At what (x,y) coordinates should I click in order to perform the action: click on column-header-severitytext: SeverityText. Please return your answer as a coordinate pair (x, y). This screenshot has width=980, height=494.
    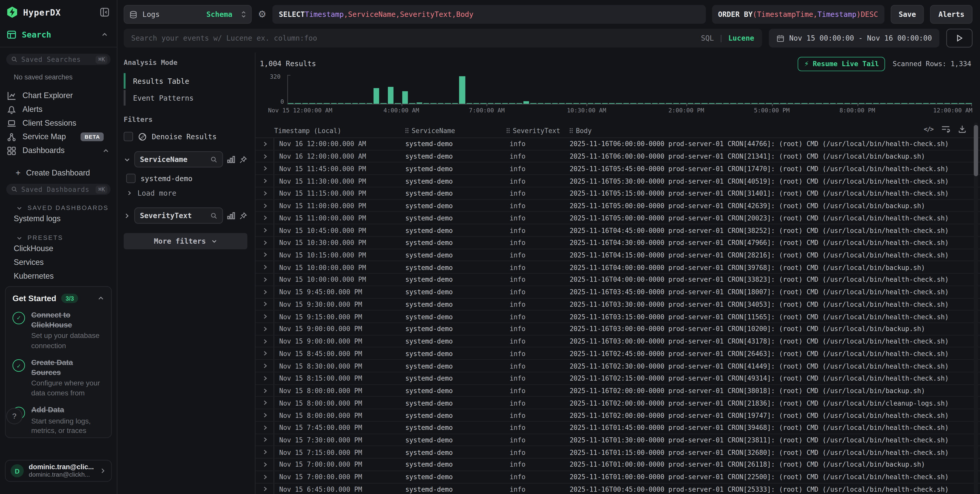
    Looking at the image, I should click on (535, 131).